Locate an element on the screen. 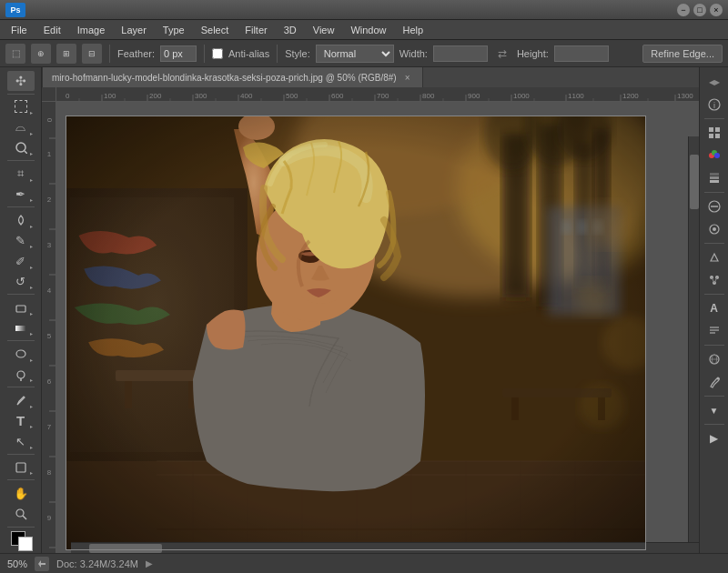  refine-edge-button: Refine Edge... is located at coordinates (682, 54).